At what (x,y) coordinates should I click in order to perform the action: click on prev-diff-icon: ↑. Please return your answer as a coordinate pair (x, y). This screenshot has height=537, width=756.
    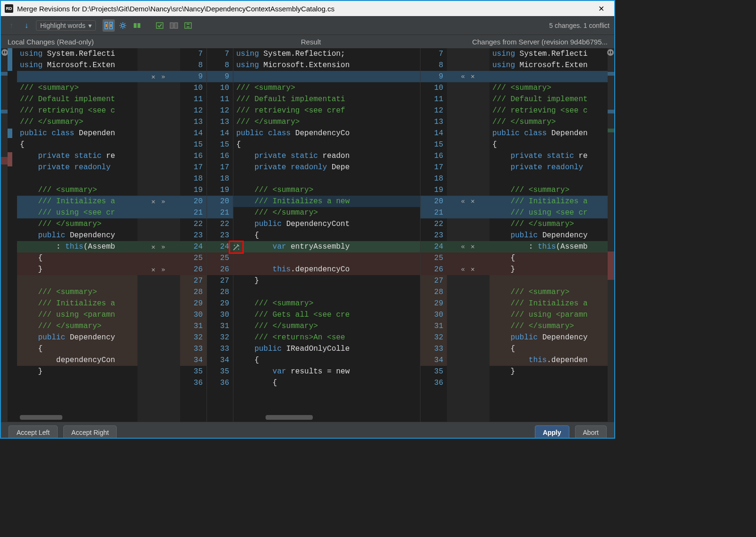
    Looking at the image, I should click on (11, 26).